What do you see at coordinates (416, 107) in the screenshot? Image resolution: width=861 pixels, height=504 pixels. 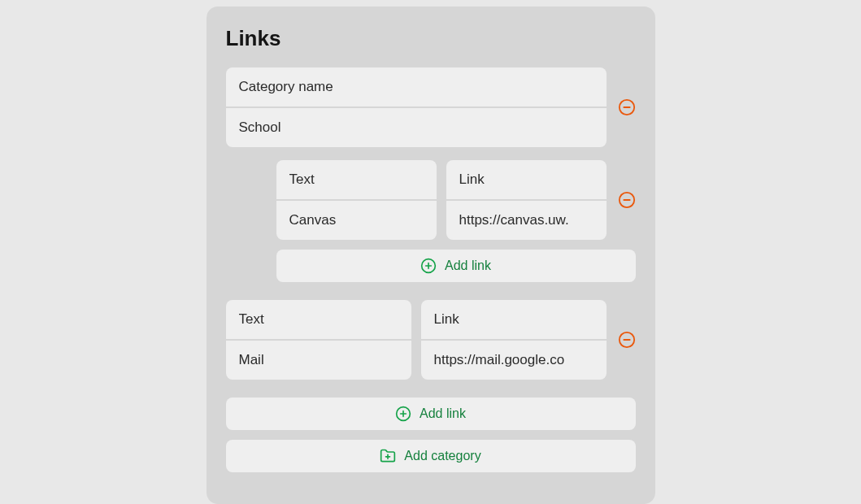 I see `category-name-group` at bounding box center [416, 107].